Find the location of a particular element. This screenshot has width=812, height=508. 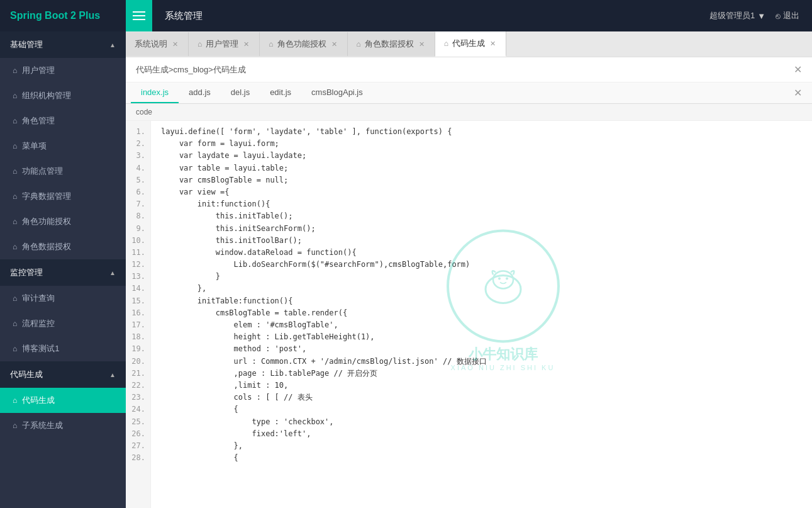

sidebar-item-menu: ⌂ 菜单项 is located at coordinates (63, 146).